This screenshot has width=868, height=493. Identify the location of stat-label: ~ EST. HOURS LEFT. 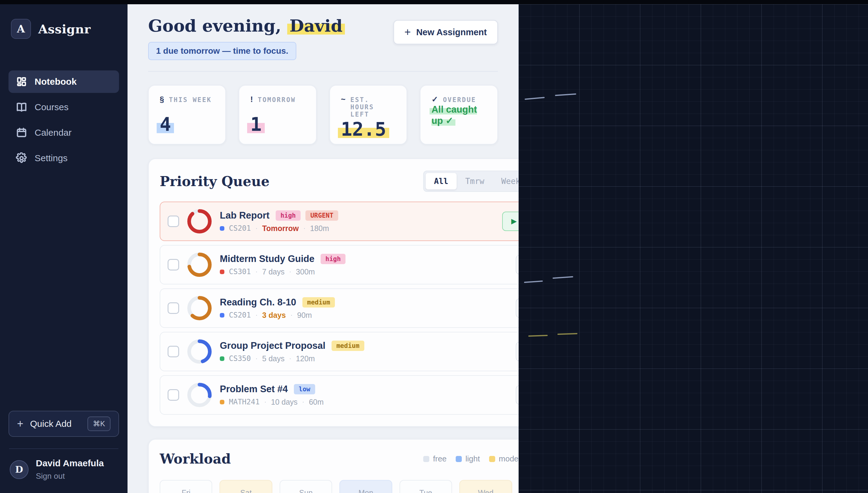
(368, 106).